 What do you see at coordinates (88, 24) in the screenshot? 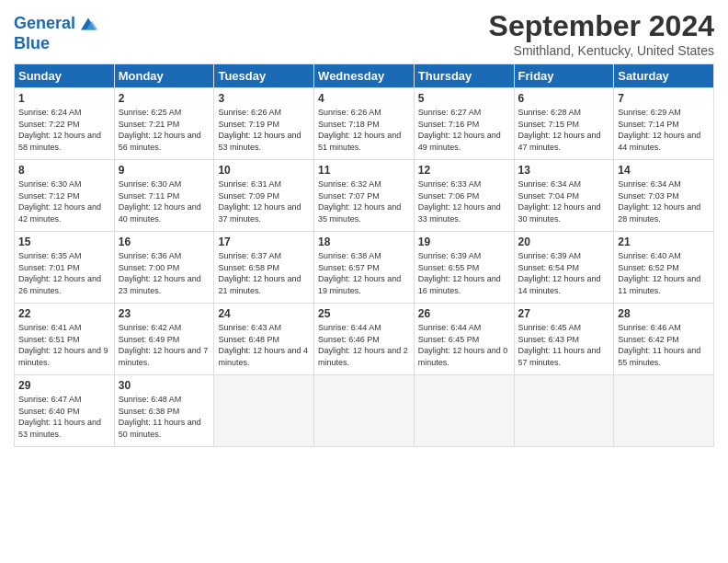
I see `logo-icon` at bounding box center [88, 24].